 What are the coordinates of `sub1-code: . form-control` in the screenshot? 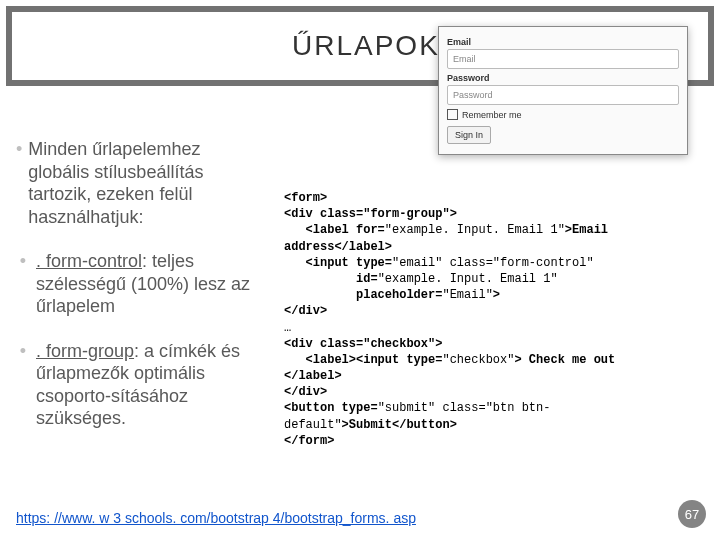 It's located at (89, 261).